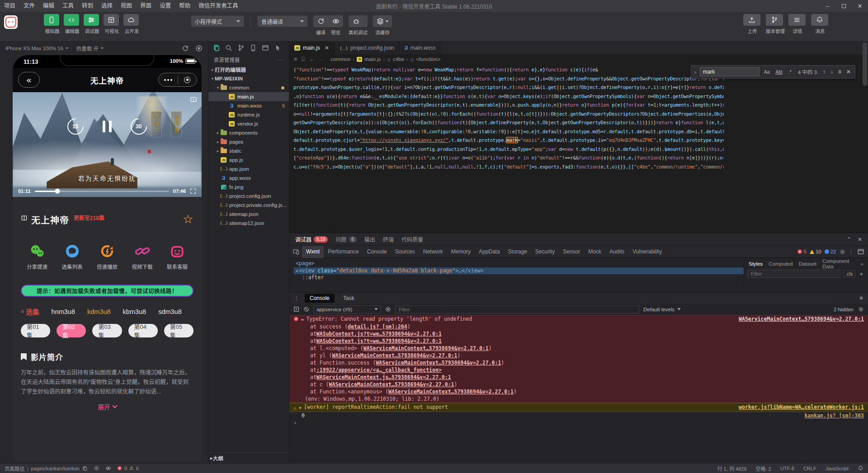 This screenshot has width=868, height=473. I want to click on files-icon, so click(217, 48).